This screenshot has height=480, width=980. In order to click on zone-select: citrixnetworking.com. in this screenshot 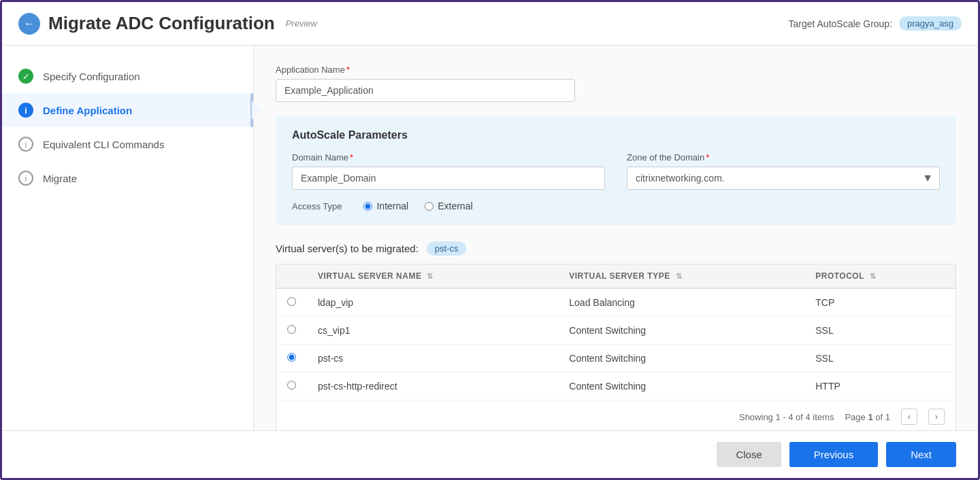, I will do `click(783, 178)`.